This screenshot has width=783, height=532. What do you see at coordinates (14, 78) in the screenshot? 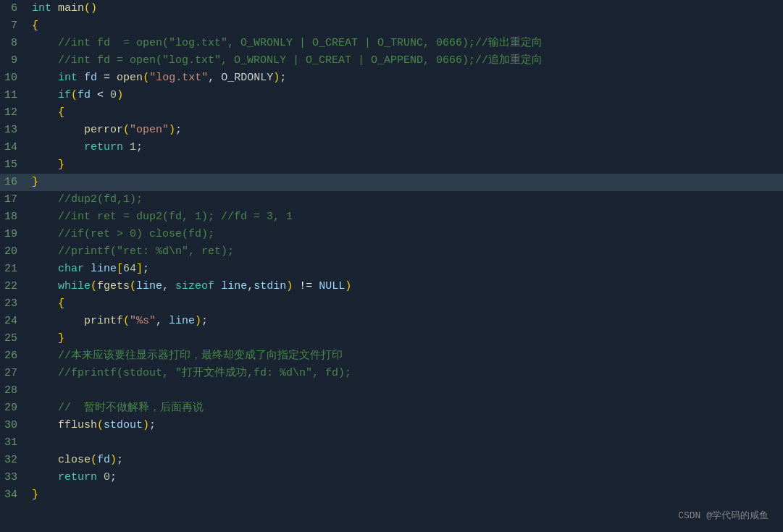
I see `line-number: 10` at bounding box center [14, 78].